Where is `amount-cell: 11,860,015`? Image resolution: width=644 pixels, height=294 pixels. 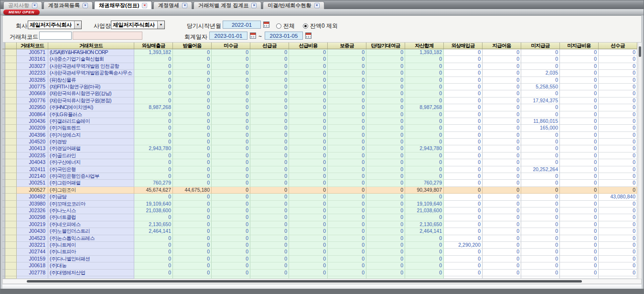 amount-cell: 11,860,015 is located at coordinates (541, 121).